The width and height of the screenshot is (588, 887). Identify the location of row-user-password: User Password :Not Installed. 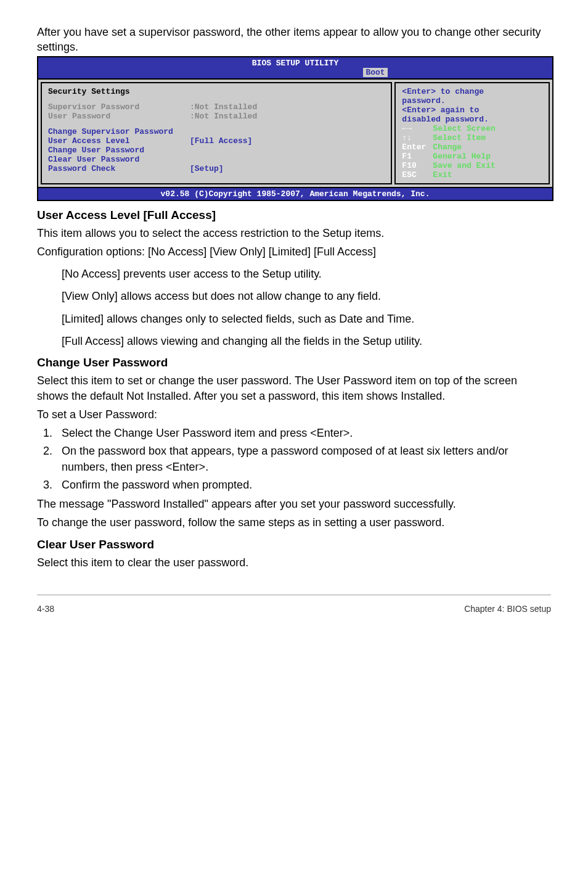
(216, 116).